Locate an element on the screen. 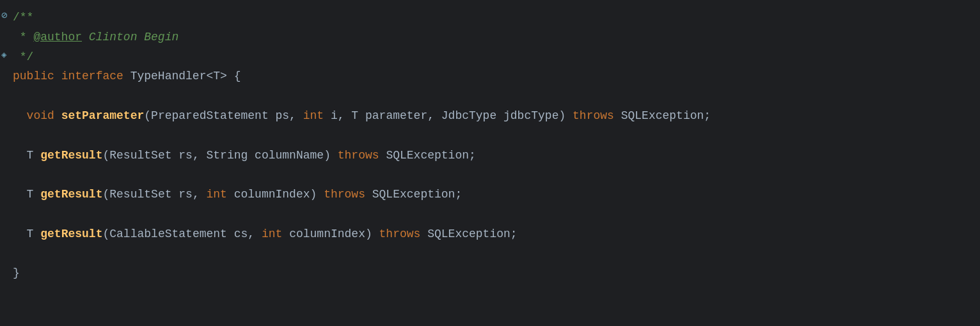 The image size is (980, 326). keyword-public: public is located at coordinates (33, 77).